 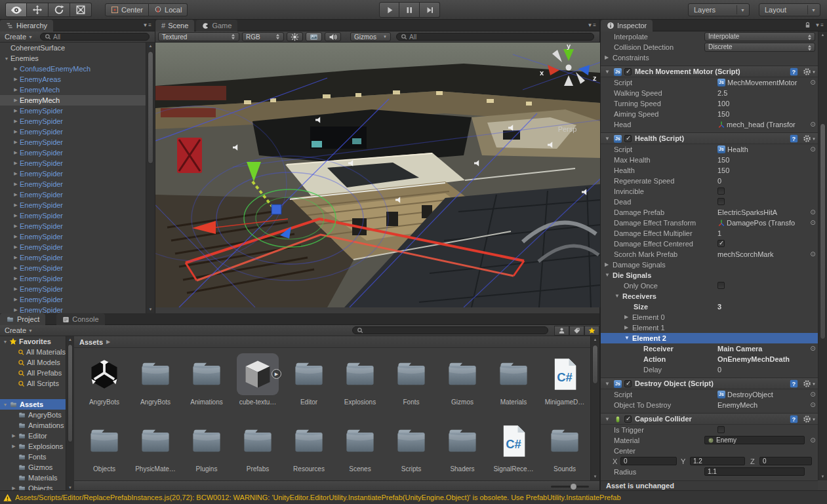 I want to click on hierarchy-scrollbar: ▲ ▼, so click(x=150, y=178).